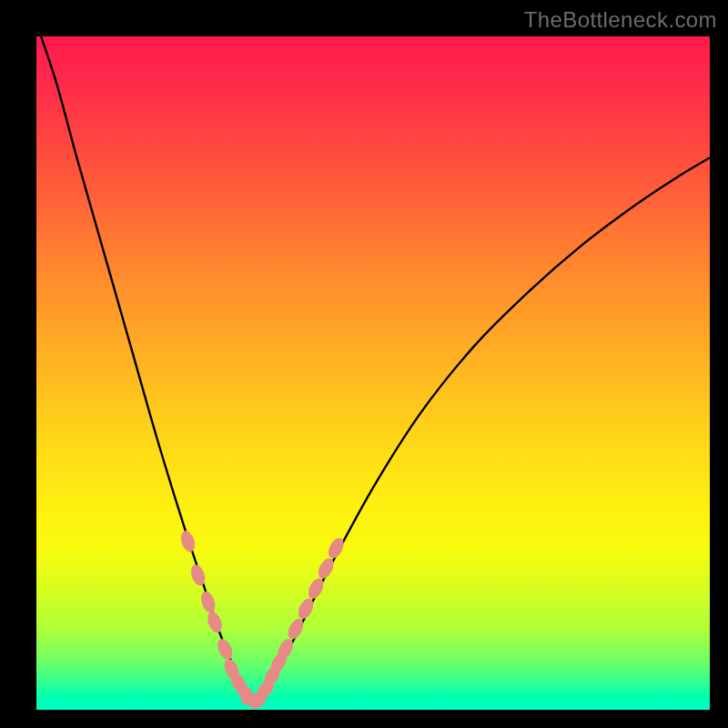 This screenshot has width=728, height=728. What do you see at coordinates (621, 20) in the screenshot?
I see `watermark-label: TheBottleneck.com` at bounding box center [621, 20].